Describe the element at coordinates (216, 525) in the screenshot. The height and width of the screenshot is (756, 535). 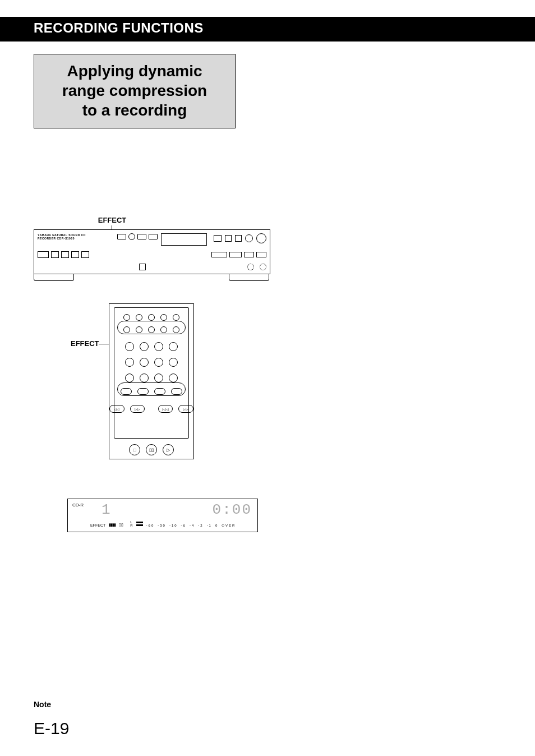
I see `level-tick-0: 0` at that location.